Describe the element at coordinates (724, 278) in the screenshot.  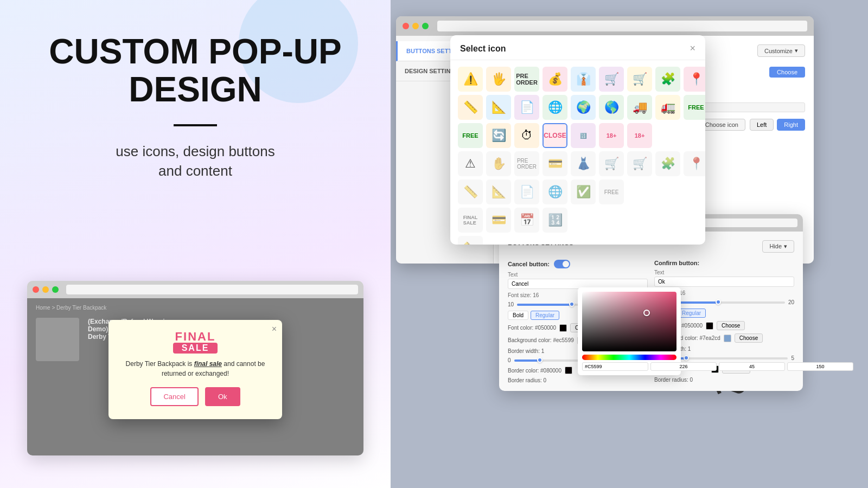
I see `confirm-text-field: Text` at that location.